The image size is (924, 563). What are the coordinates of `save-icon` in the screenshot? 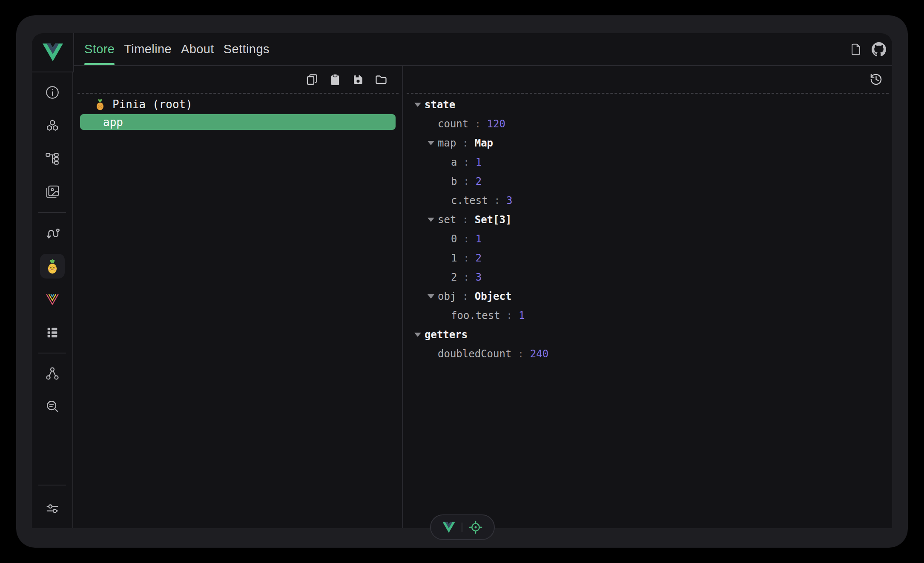 It's located at (358, 80).